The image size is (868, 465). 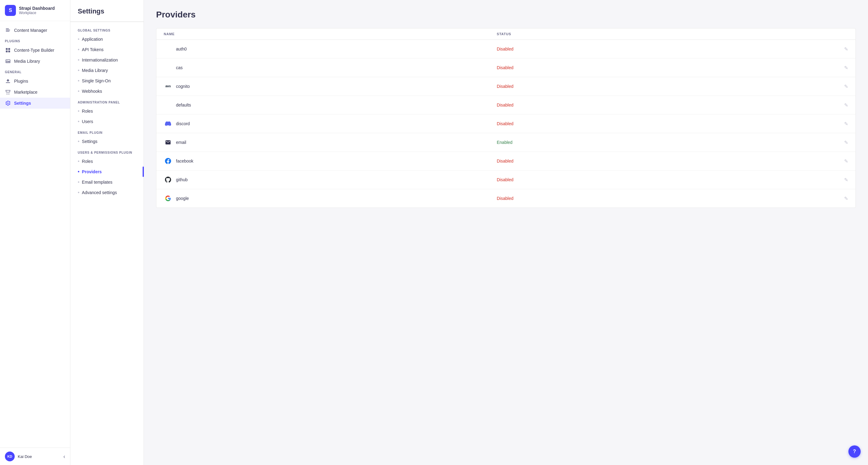 I want to click on email-edit-button: ✎, so click(x=839, y=143).